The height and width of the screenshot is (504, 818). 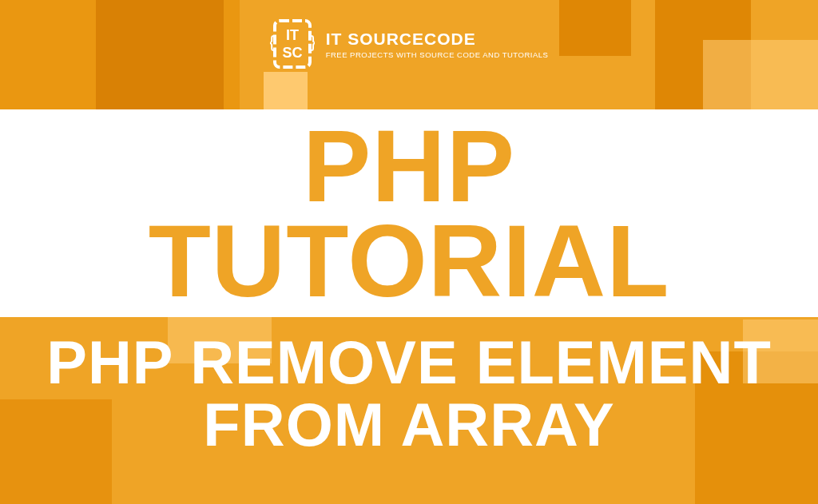 What do you see at coordinates (292, 53) in the screenshot?
I see `logo-letters-bottom: SC` at bounding box center [292, 53].